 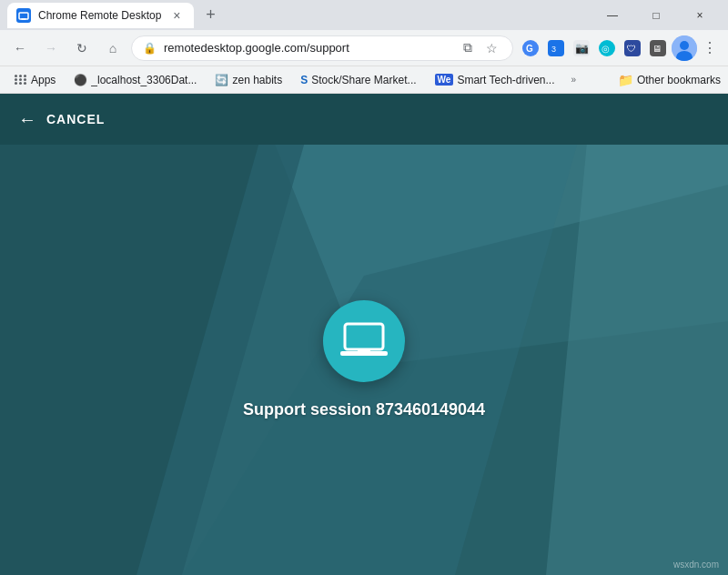 What do you see at coordinates (322, 48) in the screenshot?
I see `url-bar: 🔒 remotedesktop.google.com/support ⧉ ☆` at bounding box center [322, 48].